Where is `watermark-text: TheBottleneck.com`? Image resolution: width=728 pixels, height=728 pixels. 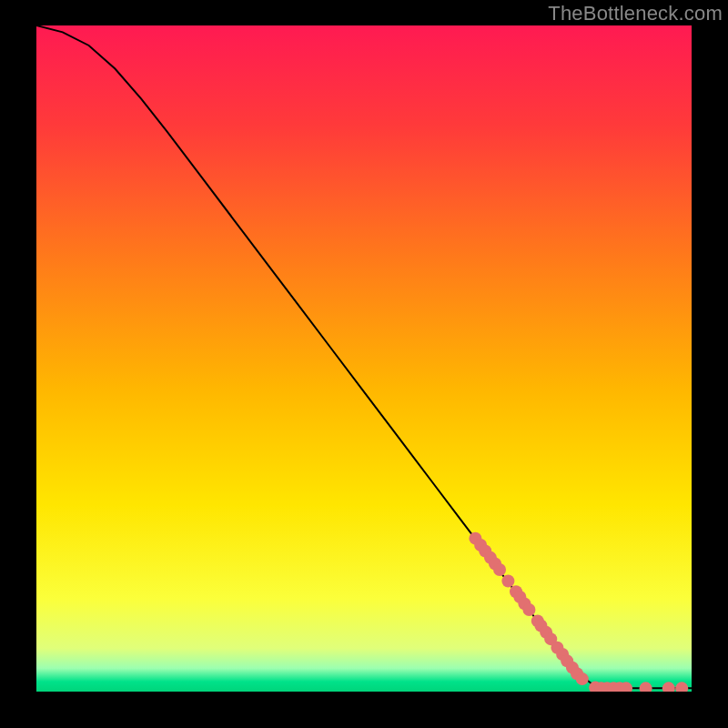 watermark-text: TheBottleneck.com is located at coordinates (635, 14).